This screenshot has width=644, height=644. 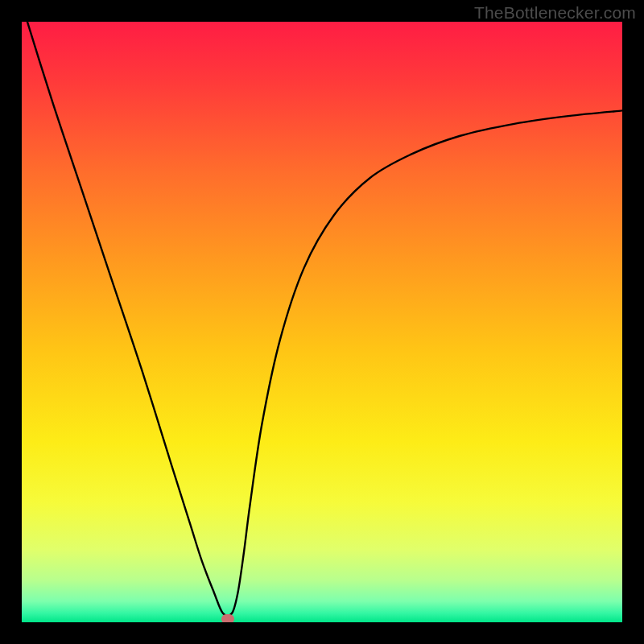 What do you see at coordinates (555, 13) in the screenshot?
I see `watermark-text: TheBottlenecker.com` at bounding box center [555, 13].